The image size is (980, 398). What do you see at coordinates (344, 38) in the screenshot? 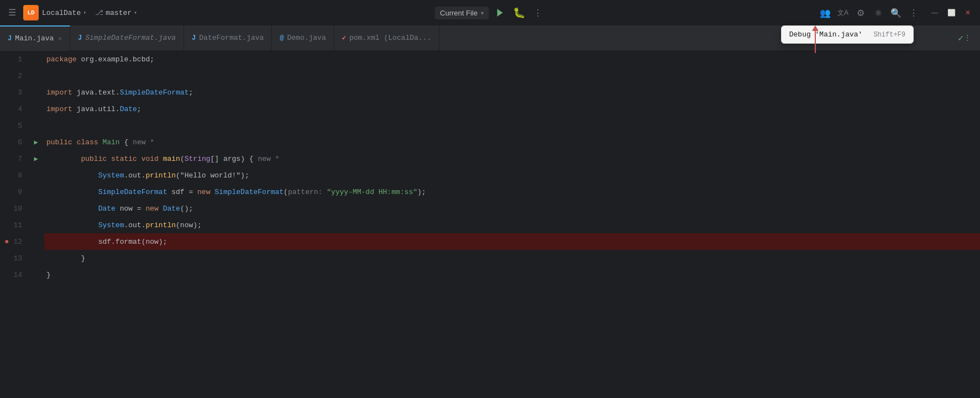
I see `tab-icon-pom: ✔` at bounding box center [344, 38].